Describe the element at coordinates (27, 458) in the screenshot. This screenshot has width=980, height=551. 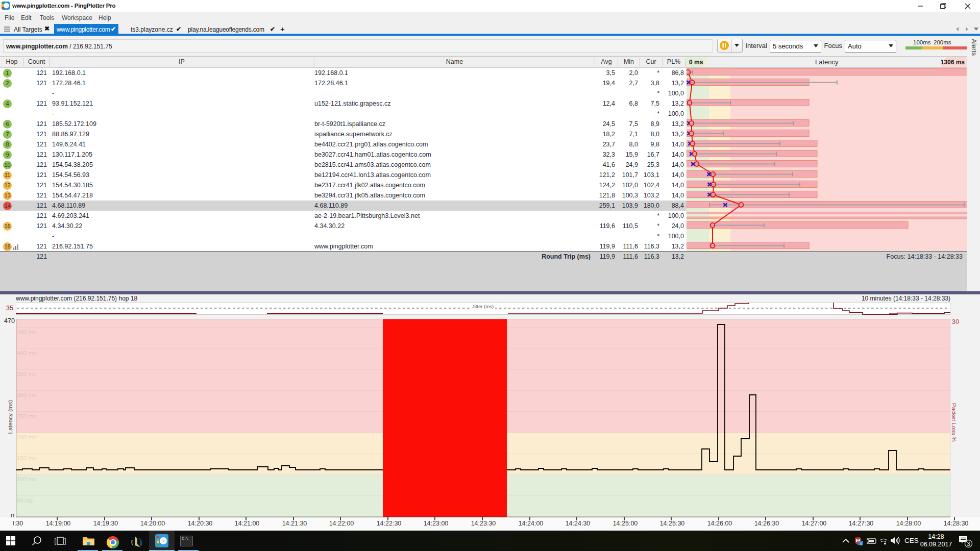
I see `svg-text: 150 ms` at that location.